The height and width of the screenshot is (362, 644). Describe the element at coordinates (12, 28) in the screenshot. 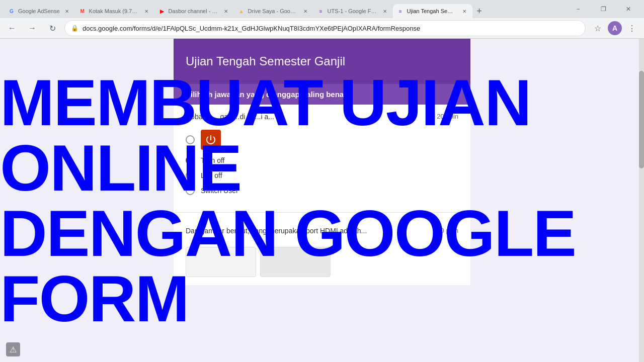

I see `back-button: ←` at that location.